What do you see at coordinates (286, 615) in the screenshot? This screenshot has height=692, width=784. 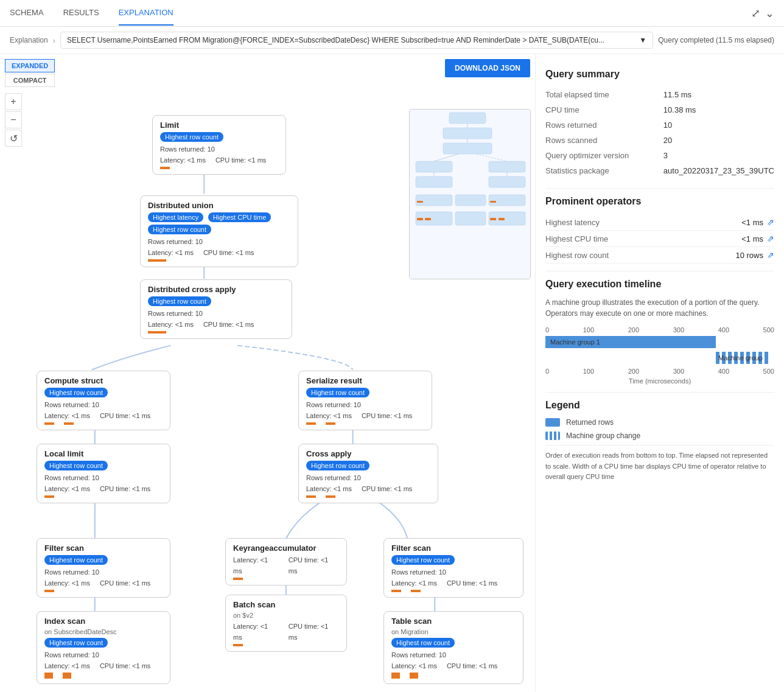 I see `bs-subtitle: on $v2` at bounding box center [286, 615].